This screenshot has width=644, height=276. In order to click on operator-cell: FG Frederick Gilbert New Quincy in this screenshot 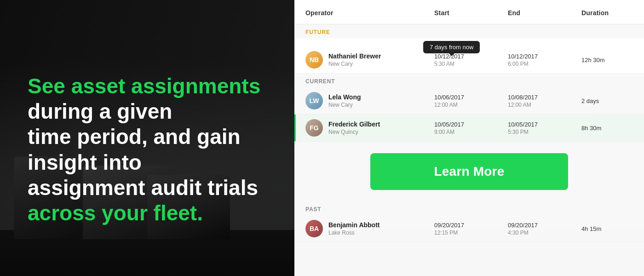, I will do `click(370, 128)`.